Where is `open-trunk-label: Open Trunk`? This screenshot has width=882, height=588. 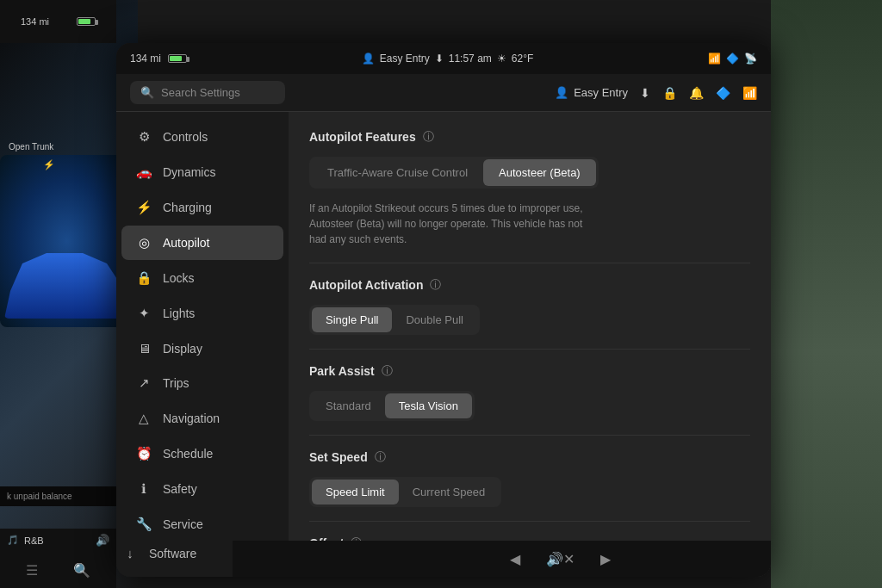 open-trunk-label: Open Trunk is located at coordinates (31, 146).